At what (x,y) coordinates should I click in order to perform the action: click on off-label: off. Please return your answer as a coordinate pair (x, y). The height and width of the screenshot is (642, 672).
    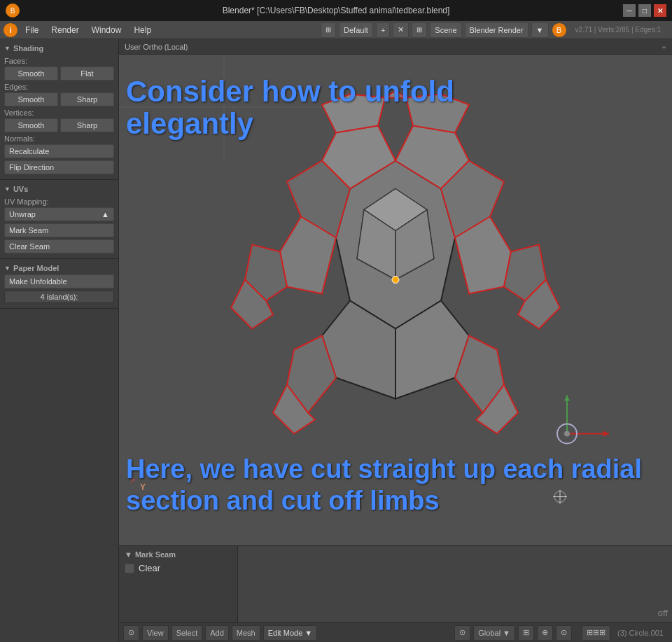
    Looking at the image, I should click on (663, 613).